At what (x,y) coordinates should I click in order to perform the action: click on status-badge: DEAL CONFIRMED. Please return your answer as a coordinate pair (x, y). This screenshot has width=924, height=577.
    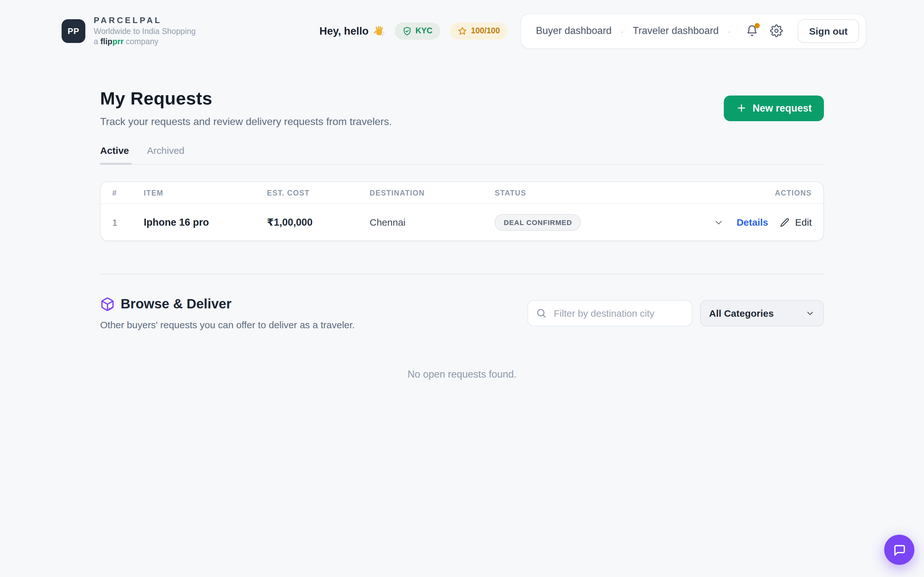
    Looking at the image, I should click on (538, 222).